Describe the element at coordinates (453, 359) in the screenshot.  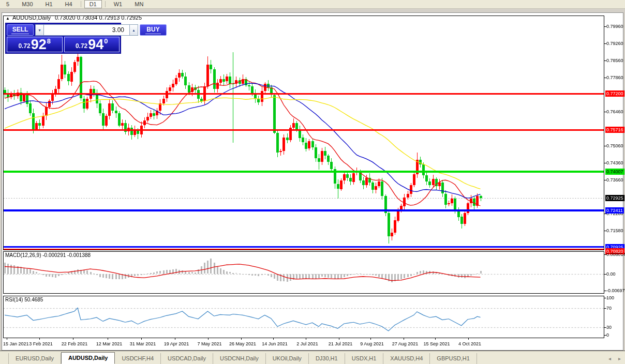
I see `tab-gbpusd-h1: GBPUSD,H1` at that location.